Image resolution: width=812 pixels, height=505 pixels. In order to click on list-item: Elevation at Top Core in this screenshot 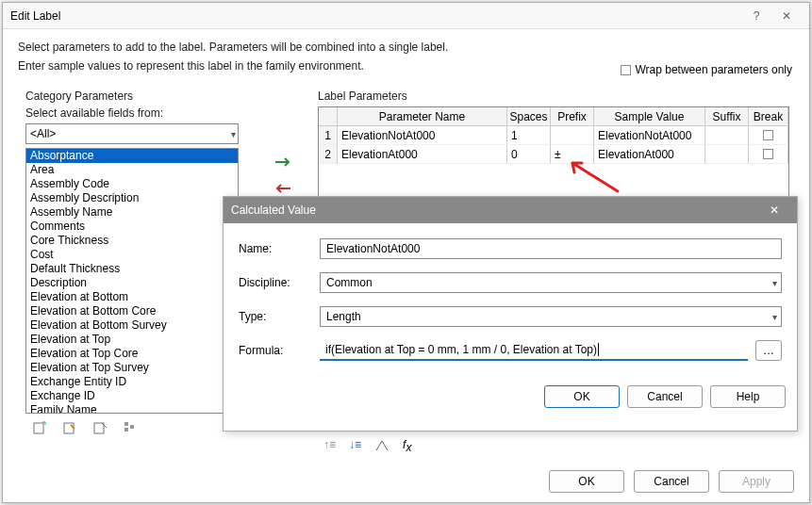, I will do `click(132, 354)`.